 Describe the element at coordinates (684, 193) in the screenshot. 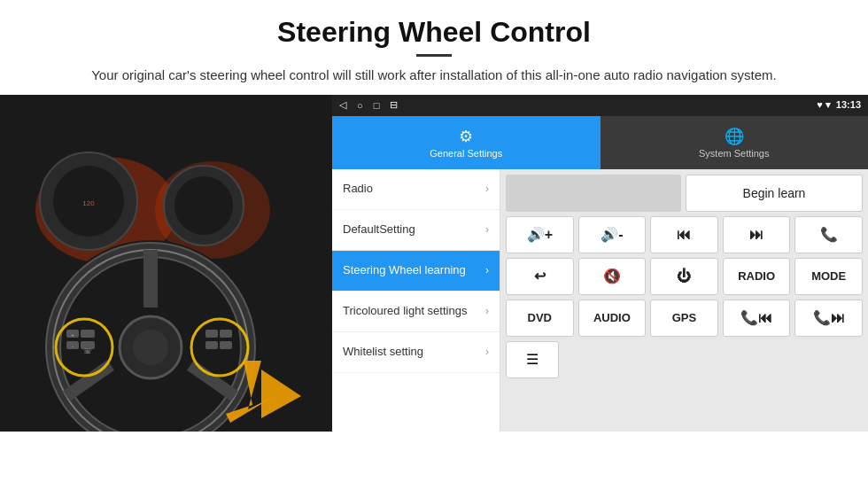

I see `begin-learn-row: Begin learn` at that location.